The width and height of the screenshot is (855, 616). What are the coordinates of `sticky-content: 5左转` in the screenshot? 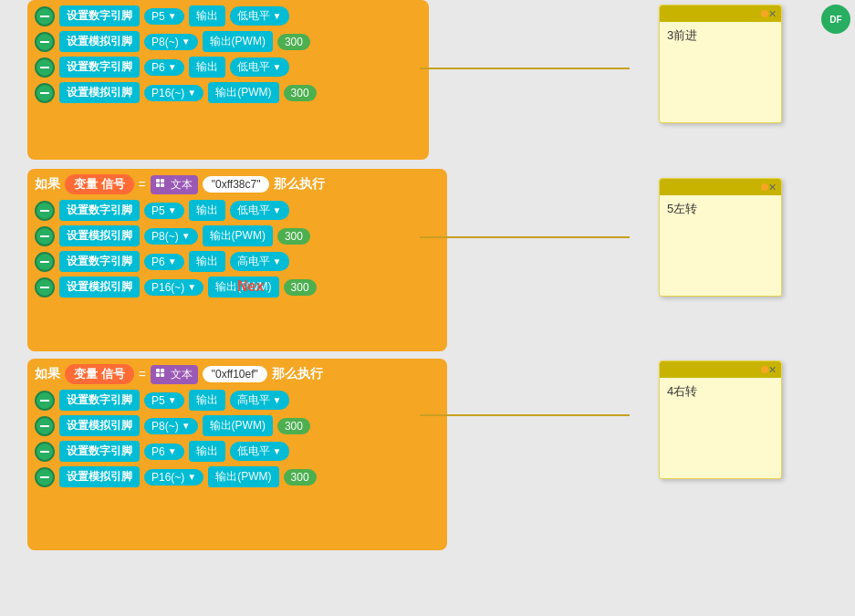 It's located at (721, 209).